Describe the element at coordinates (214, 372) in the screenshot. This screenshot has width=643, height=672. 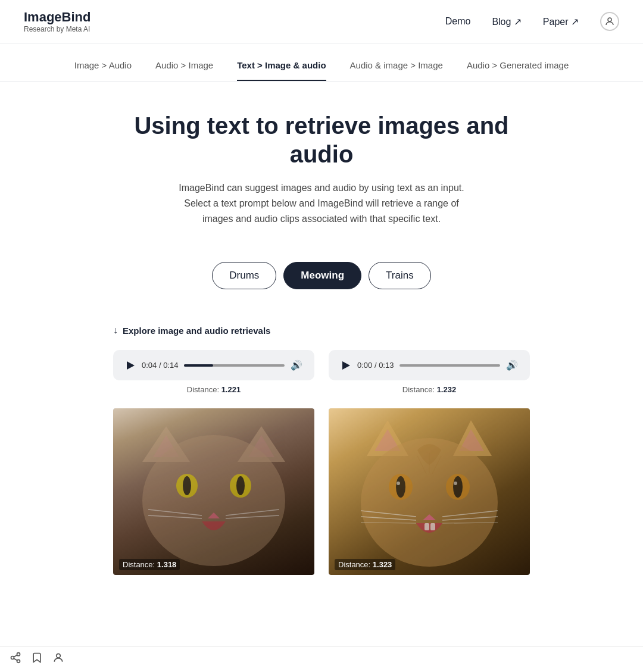
I see `retrieval-audio-1: 0:04 / 0:14 🔊 Distance: 1.221` at that location.